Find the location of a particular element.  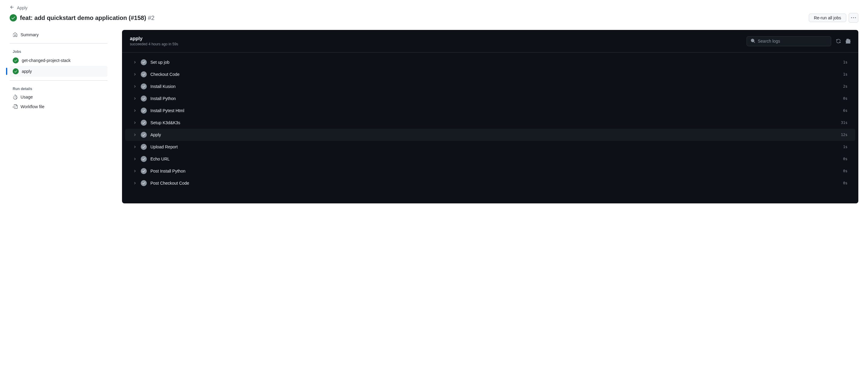

sidebar-job-item: apply is located at coordinates (59, 71).